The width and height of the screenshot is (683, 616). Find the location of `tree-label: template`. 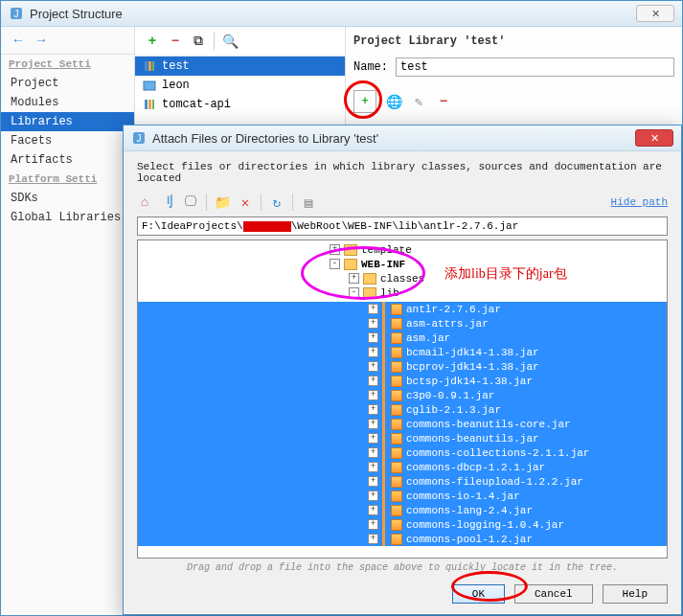

tree-label: template is located at coordinates (387, 250).